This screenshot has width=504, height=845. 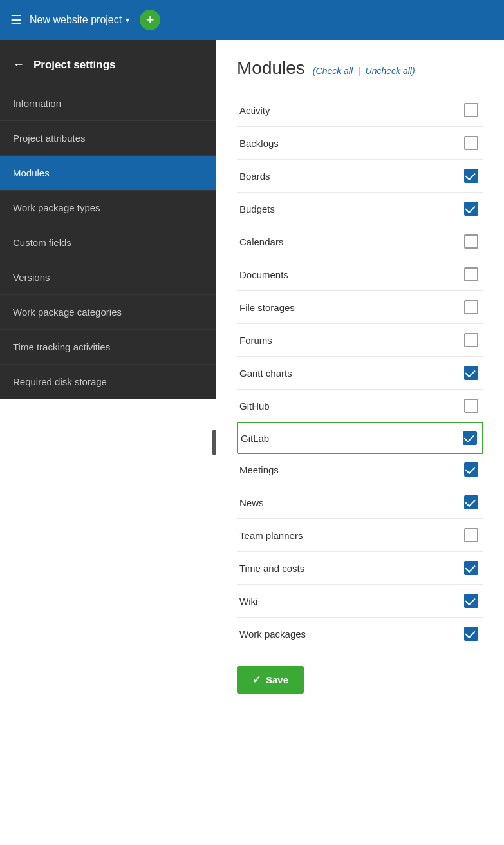 What do you see at coordinates (267, 308) in the screenshot?
I see `module-label-file-storages: File storages` at bounding box center [267, 308].